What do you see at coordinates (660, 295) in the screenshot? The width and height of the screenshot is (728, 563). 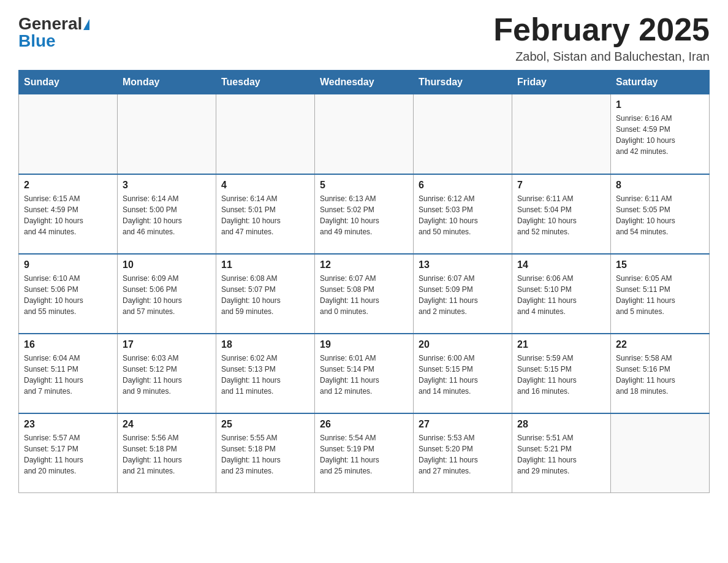 I see `day-info: Sunrise: 6:05 AMSunset: 5:11 PMDaylight:…` at bounding box center [660, 295].